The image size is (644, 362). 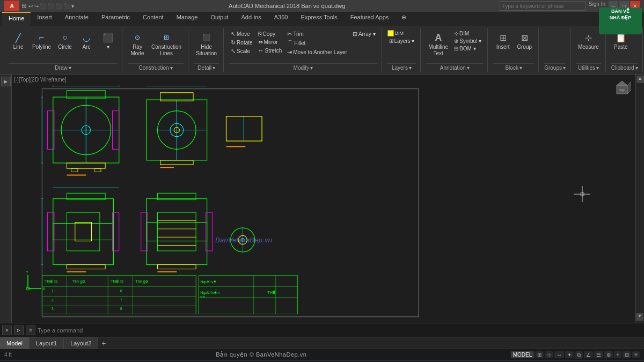 What do you see at coordinates (468, 33) in the screenshot?
I see `dim-button: ⊹ DIM` at bounding box center [468, 33].